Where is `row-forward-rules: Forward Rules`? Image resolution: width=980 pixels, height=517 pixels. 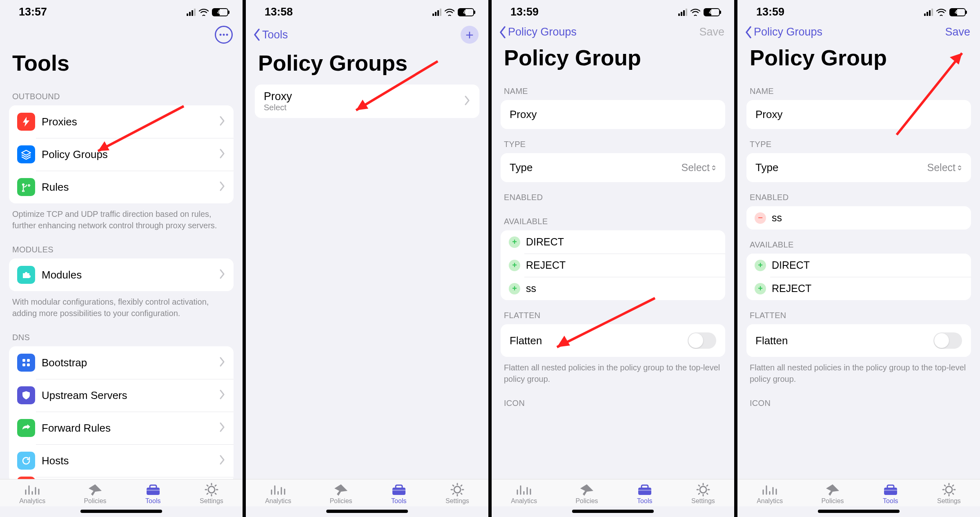
row-forward-rules: Forward Rules is located at coordinates (121, 428).